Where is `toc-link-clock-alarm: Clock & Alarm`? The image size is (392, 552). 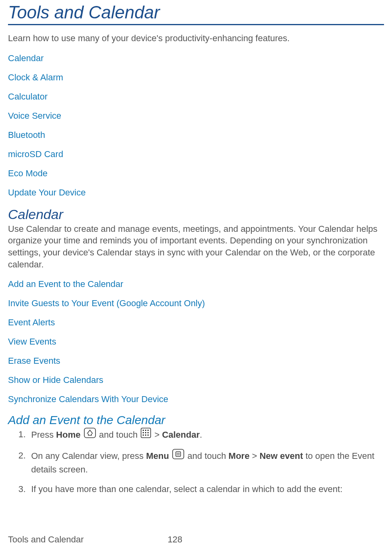 toc-link-clock-alarm: Clock & Alarm is located at coordinates (196, 78).